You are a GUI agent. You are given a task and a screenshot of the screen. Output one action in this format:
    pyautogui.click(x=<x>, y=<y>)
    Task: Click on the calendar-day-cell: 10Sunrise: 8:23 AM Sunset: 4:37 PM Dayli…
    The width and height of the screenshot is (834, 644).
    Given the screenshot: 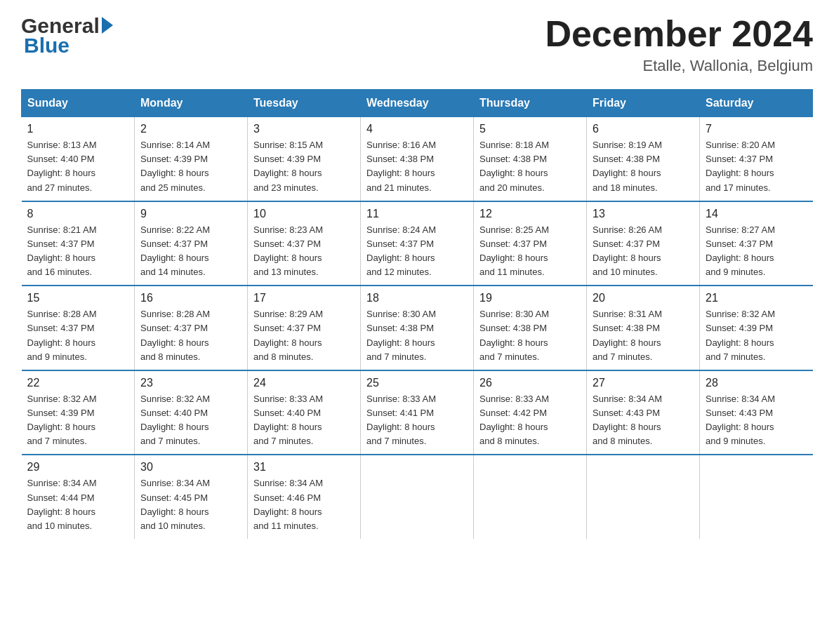 What is the action you would take?
    pyautogui.click(x=305, y=244)
    